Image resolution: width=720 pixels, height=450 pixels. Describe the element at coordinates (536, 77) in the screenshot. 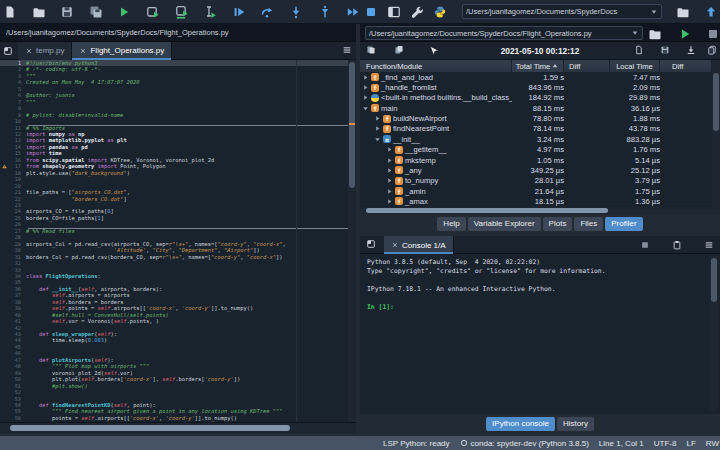

I see `profiler-row: f_find_and_load1.59 s7.47 ms` at that location.